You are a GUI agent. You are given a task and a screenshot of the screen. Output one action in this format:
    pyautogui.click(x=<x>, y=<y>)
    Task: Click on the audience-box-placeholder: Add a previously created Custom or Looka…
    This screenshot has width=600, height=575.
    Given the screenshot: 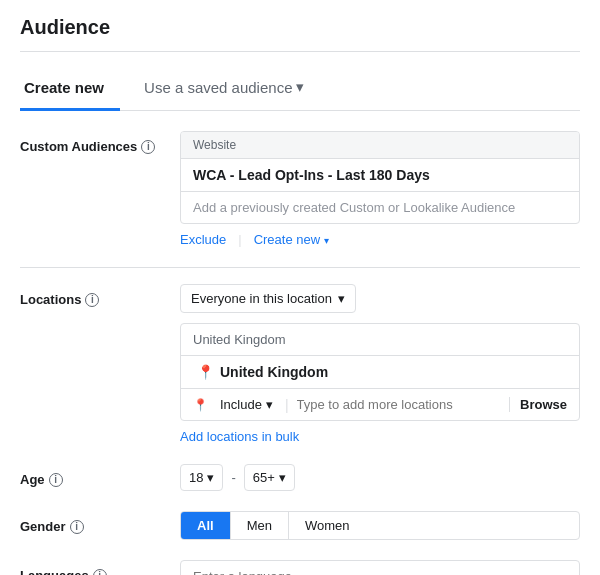 What is the action you would take?
    pyautogui.click(x=380, y=207)
    